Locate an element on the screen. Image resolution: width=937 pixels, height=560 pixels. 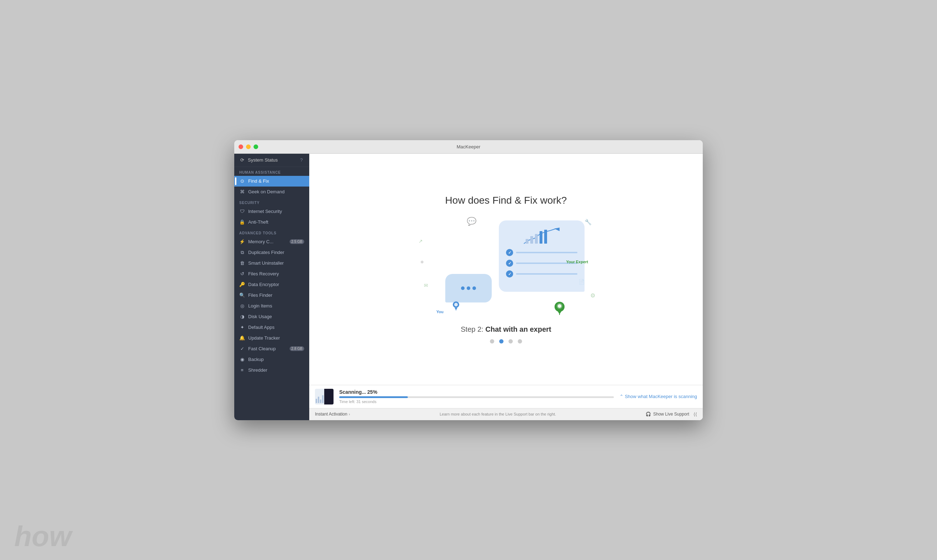
cursor2-float-icon: ✱ is located at coordinates (422, 262).